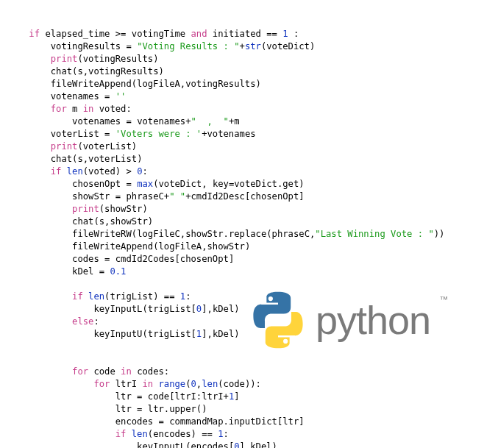  Describe the element at coordinates (253, 434) in the screenshot. I see `code-line: if len(encodes) == 1:` at that location.